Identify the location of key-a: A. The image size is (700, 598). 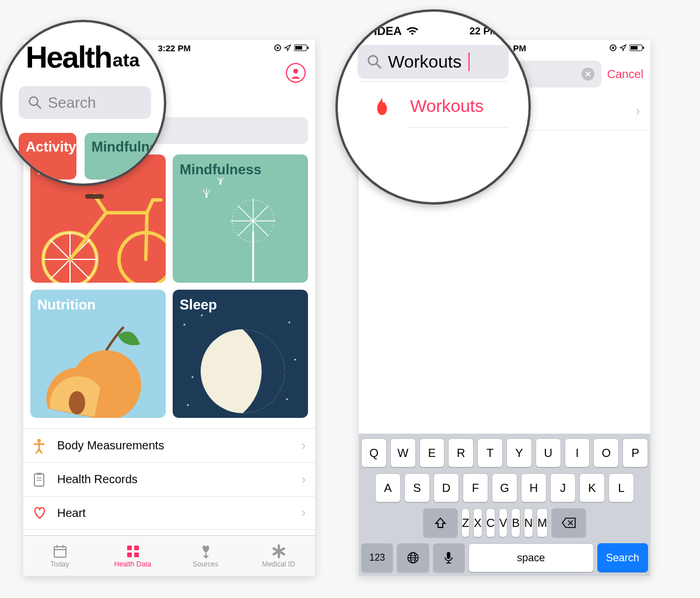
(388, 488).